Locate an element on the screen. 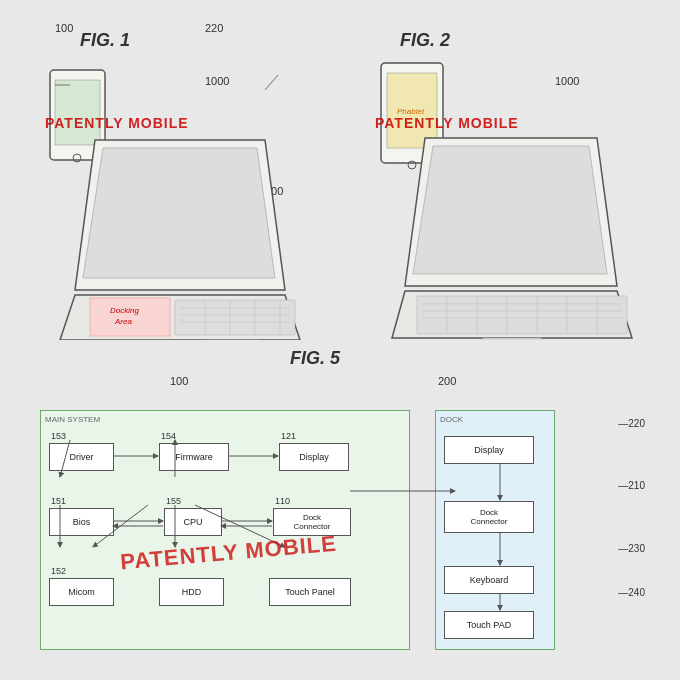 This screenshot has width=680, height=680. fig5-label: FIG. 5 is located at coordinates (315, 358).